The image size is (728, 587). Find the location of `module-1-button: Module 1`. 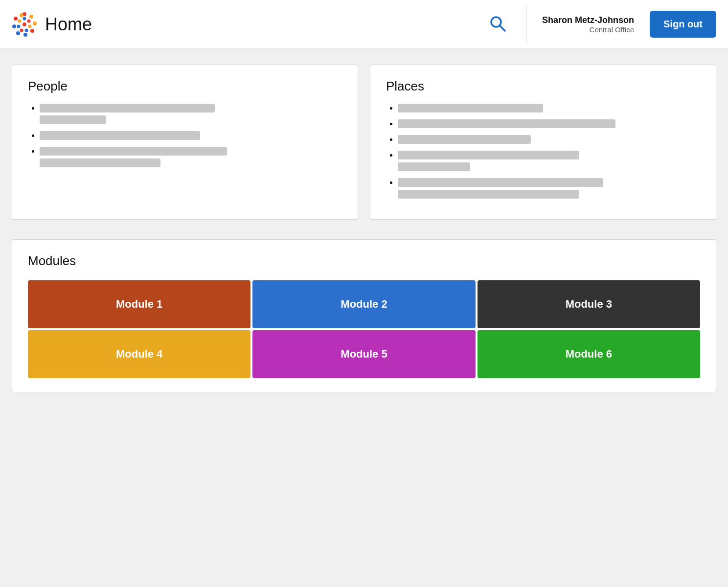

module-1-button: Module 1 is located at coordinates (139, 304).